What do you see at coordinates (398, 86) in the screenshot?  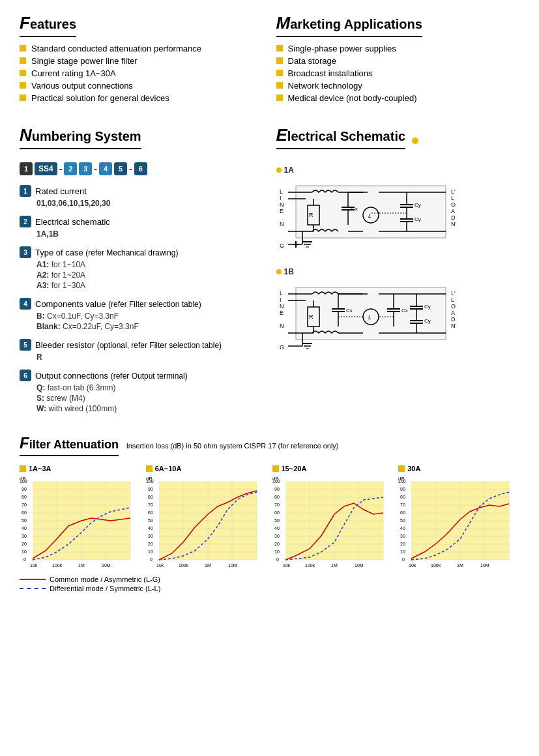 I see `marketing-item: Network technology` at bounding box center [398, 86].